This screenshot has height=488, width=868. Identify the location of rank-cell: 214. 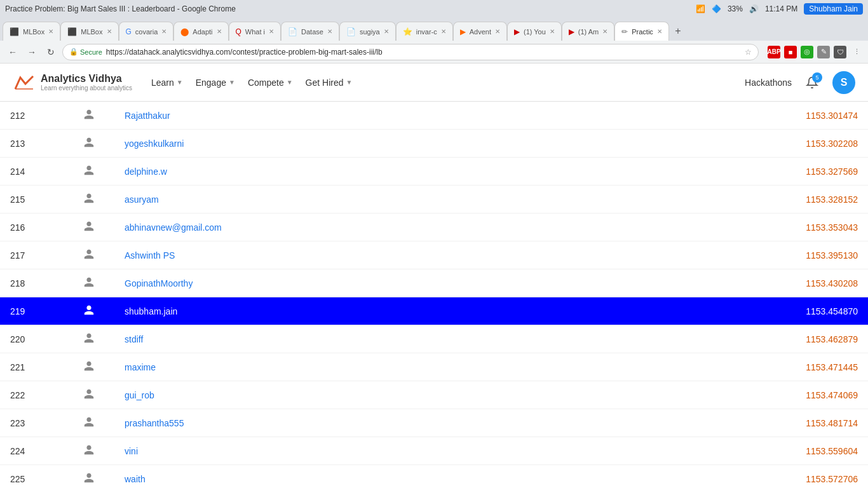
(32, 172).